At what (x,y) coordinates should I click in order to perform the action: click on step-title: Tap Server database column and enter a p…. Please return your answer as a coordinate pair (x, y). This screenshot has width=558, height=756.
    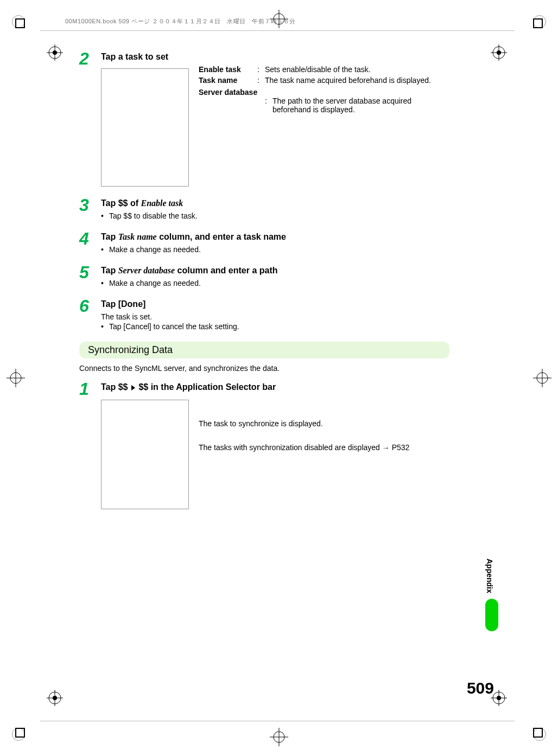
    Looking at the image, I should click on (275, 271).